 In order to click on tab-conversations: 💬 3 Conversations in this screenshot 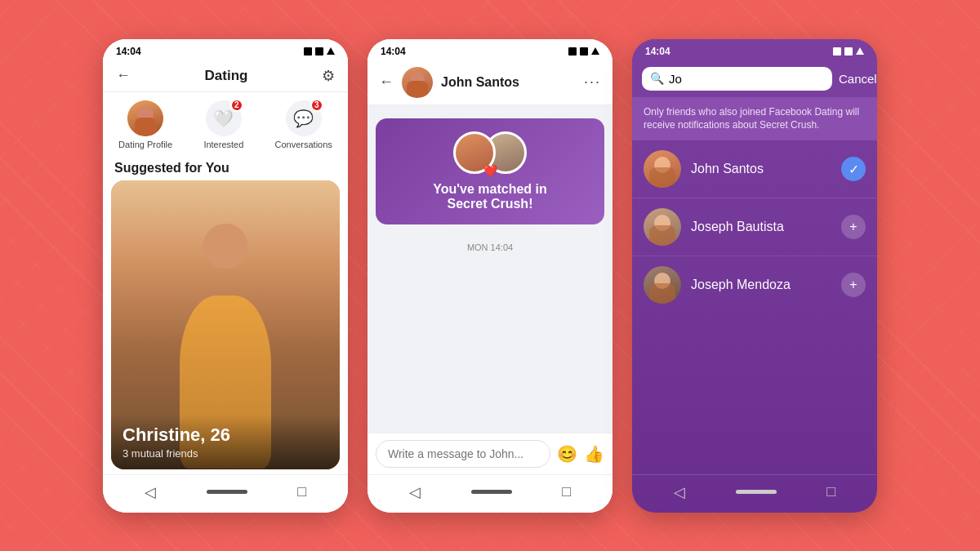, I will do `click(304, 125)`.